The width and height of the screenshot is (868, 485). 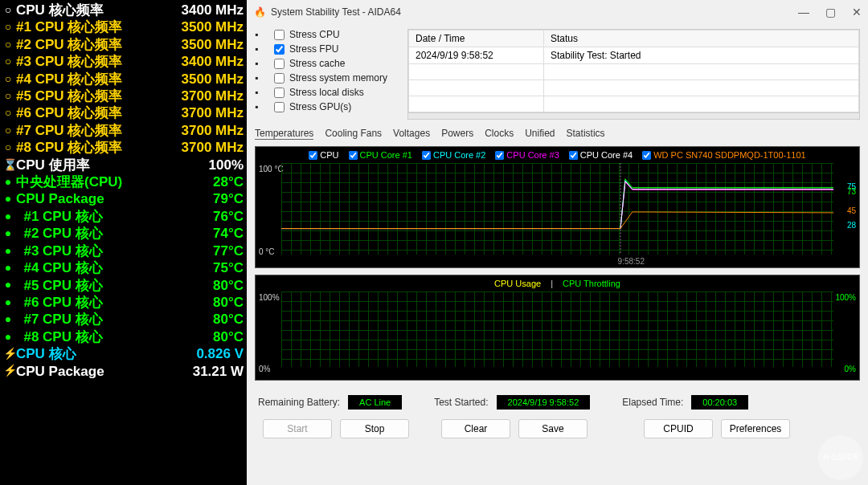 I want to click on sensor-row: ⚡CPU 核心0.826 V, so click(x=124, y=353).